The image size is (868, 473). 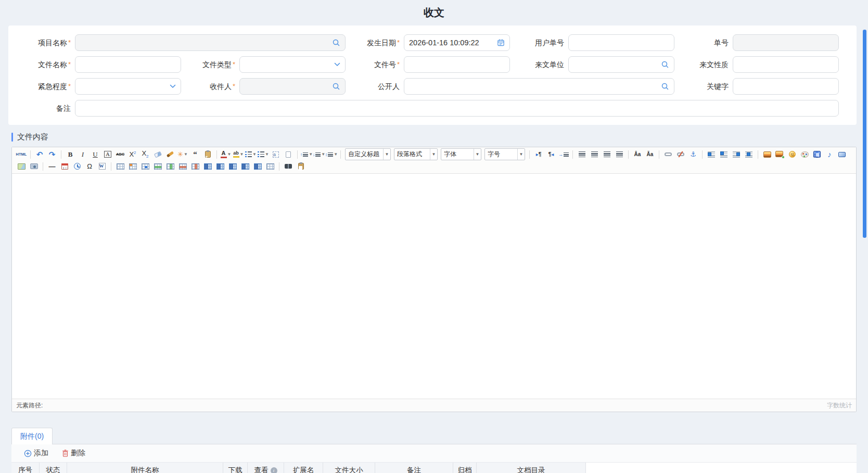 What do you see at coordinates (195, 154) in the screenshot?
I see `blockquote-icon: “` at bounding box center [195, 154].